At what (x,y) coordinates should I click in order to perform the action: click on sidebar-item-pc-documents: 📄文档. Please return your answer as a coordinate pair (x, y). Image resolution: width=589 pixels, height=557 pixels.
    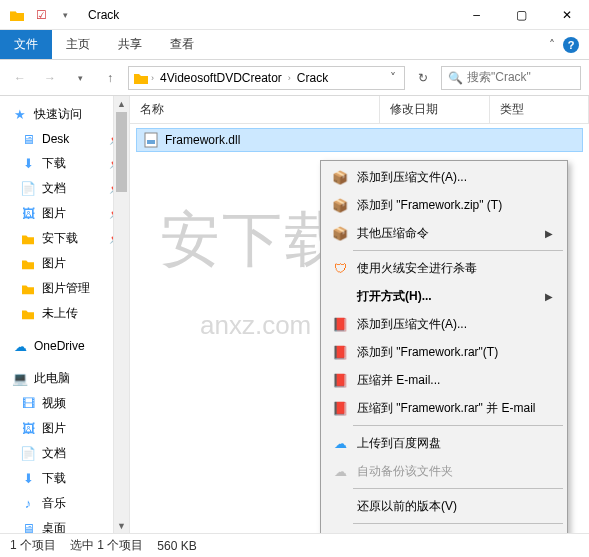
    Looking at the image, I should click on (64, 454).